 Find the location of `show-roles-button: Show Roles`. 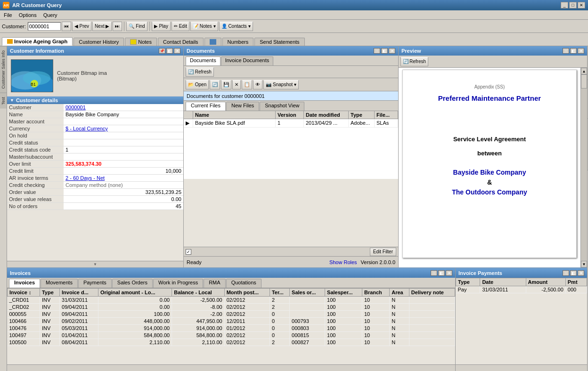

show-roles-button: Show Roles is located at coordinates (343, 262).